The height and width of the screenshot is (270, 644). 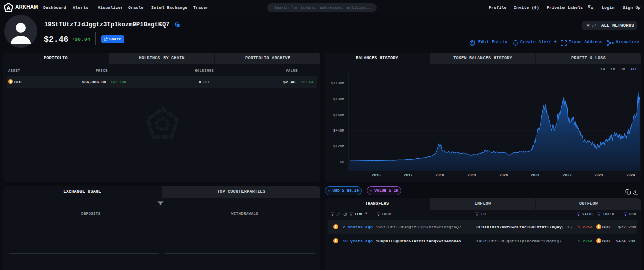 What do you see at coordinates (376, 175) in the screenshot?
I see `svg-text: 2016` at bounding box center [376, 175].